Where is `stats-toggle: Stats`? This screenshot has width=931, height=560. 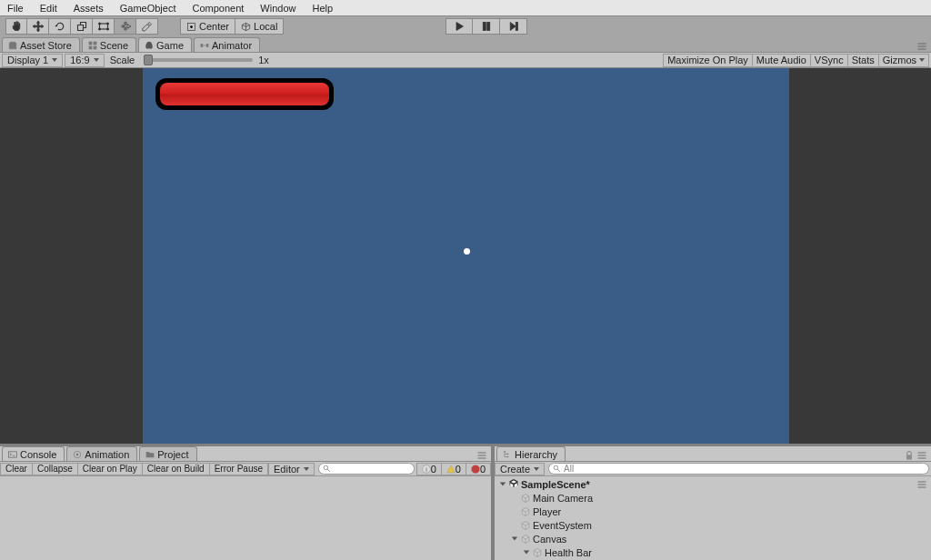
stats-toggle: Stats is located at coordinates (864, 60).